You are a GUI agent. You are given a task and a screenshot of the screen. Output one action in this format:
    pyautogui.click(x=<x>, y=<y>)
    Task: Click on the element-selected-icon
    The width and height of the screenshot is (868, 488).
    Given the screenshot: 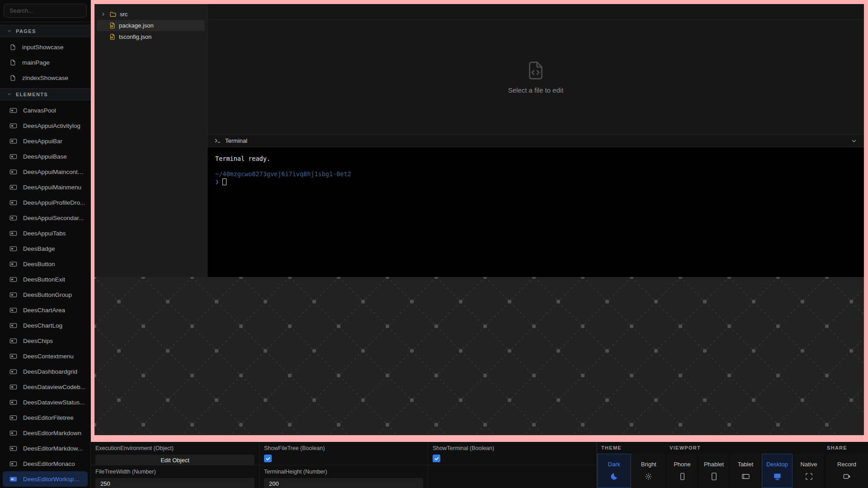 What is the action you would take?
    pyautogui.click(x=14, y=479)
    